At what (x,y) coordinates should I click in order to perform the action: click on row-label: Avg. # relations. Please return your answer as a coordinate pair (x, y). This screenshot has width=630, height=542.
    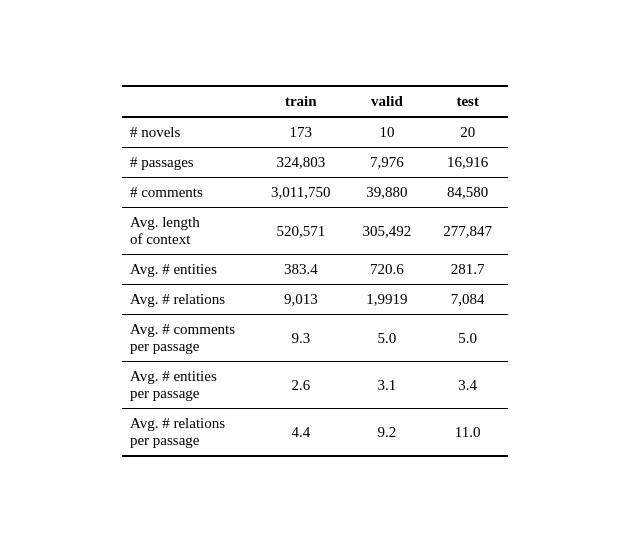
    Looking at the image, I should click on (188, 300).